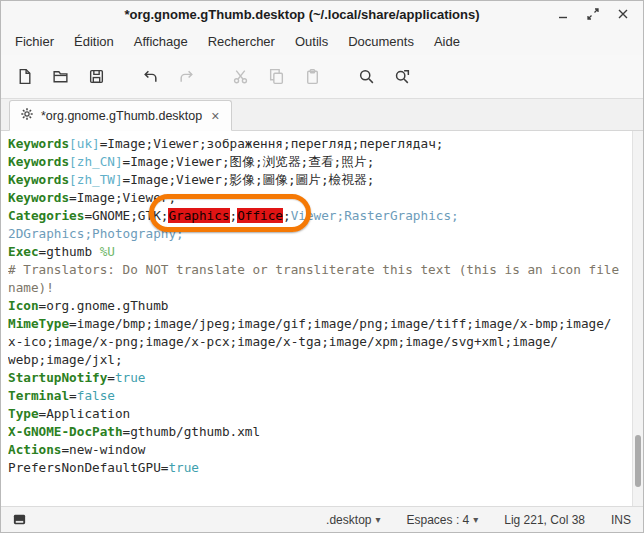 The width and height of the screenshot is (644, 533). Describe the element at coordinates (322, 519) in the screenshot. I see `statusbar: .desktop ▾ Espaces : 4 ▾ Lig 221, Col 38…` at that location.